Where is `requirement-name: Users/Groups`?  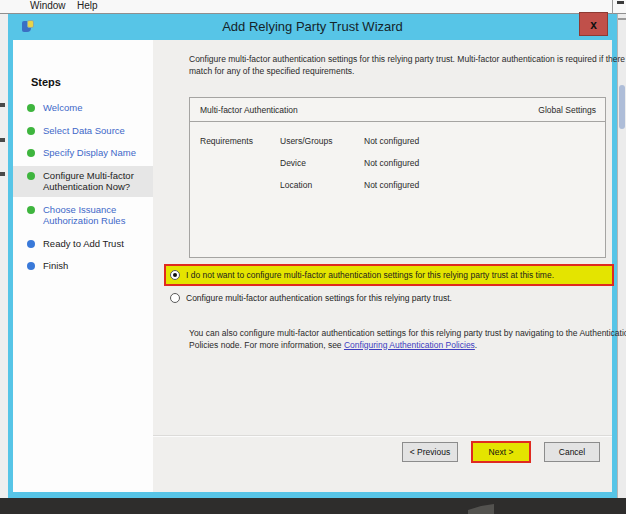
requirement-name: Users/Groups is located at coordinates (306, 141).